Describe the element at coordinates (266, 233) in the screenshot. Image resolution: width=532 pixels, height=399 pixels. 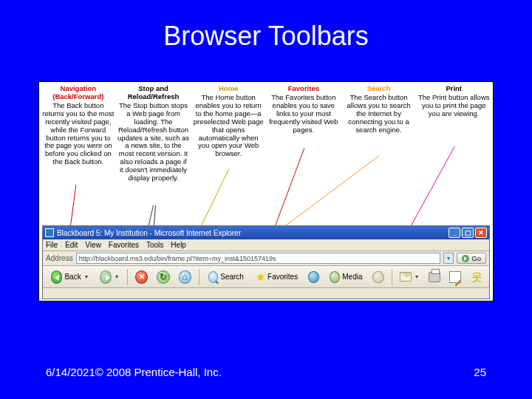
I see `ie-titlebar: Blackboard 5: My Institution - Microsoft…` at that location.